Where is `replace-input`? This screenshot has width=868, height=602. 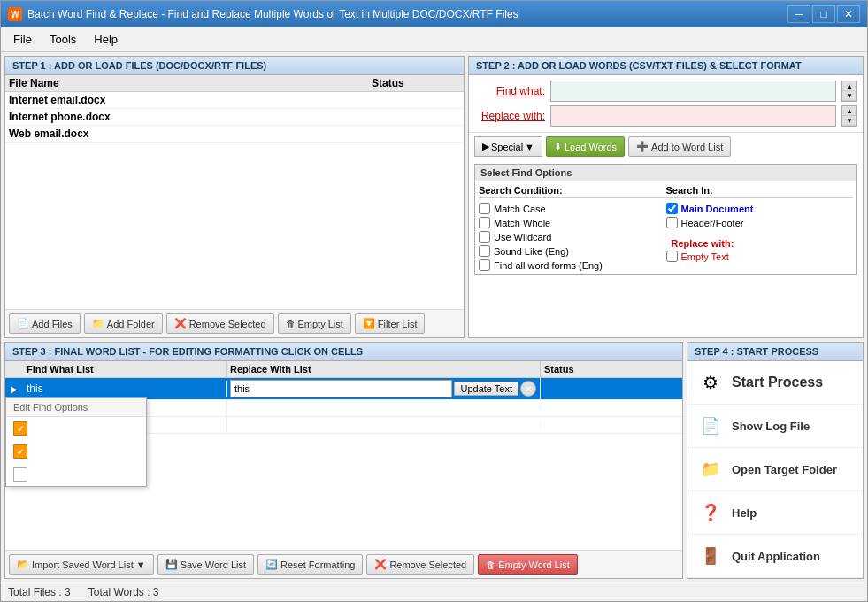 replace-input is located at coordinates (694, 116).